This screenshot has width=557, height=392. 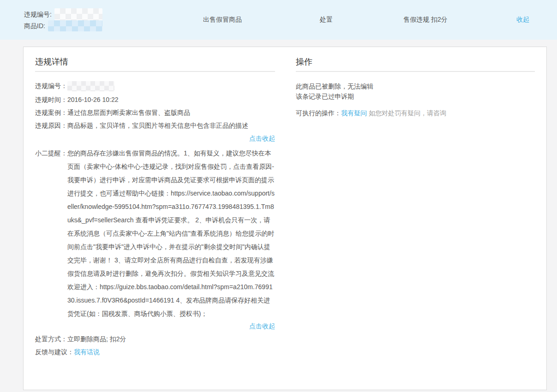 I want to click on violation-reason-label: 违规原因：, so click(x=51, y=125).